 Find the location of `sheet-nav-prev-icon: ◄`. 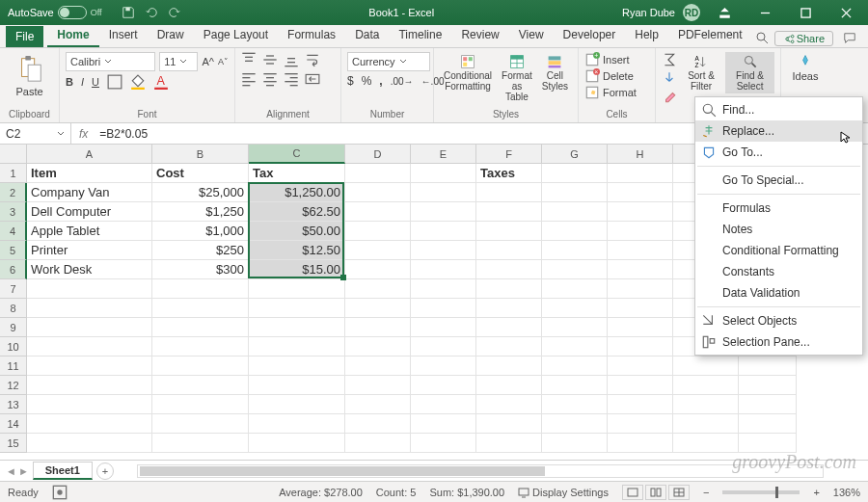

sheet-nav-prev-icon: ◄ is located at coordinates (12, 471).